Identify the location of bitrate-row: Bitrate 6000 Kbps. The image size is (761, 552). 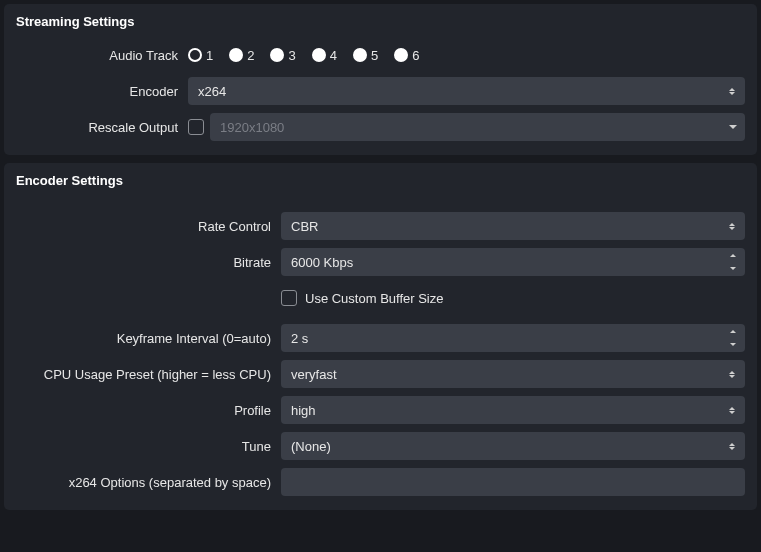
(380, 262).